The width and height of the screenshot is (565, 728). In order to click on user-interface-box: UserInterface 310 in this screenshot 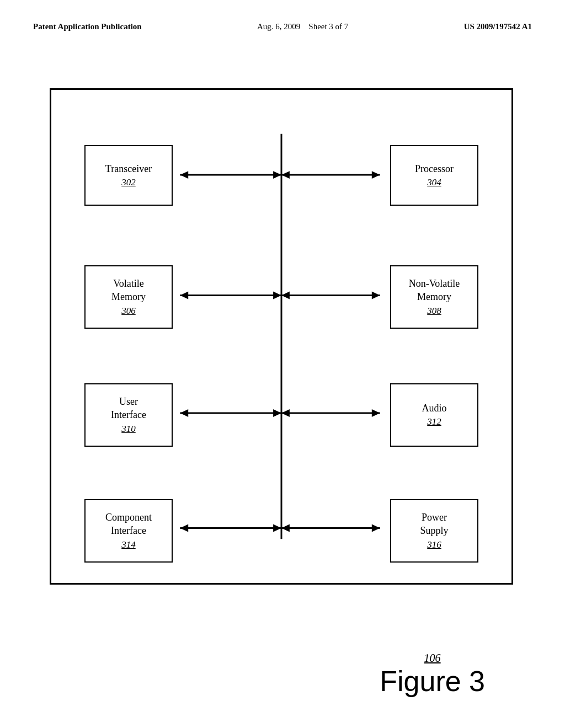, I will do `click(129, 415)`.